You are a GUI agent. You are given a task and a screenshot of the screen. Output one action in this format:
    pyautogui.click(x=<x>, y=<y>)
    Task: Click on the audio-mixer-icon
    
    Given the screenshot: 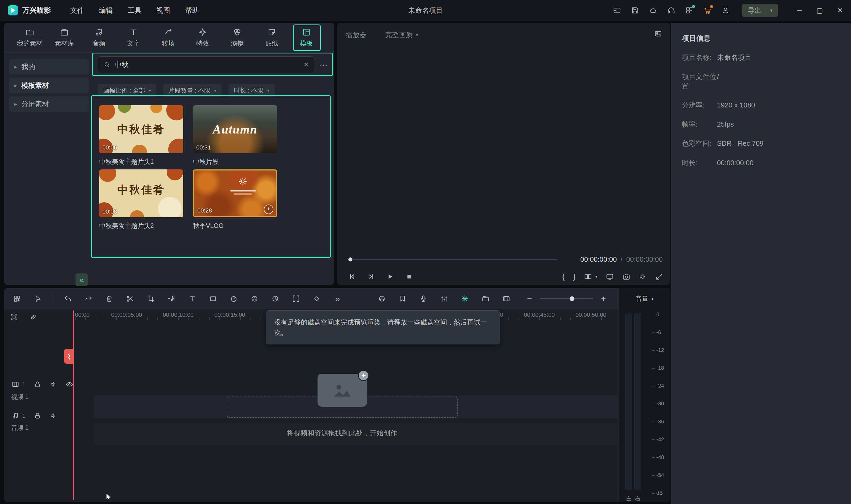 What is the action you would take?
    pyautogui.click(x=444, y=299)
    